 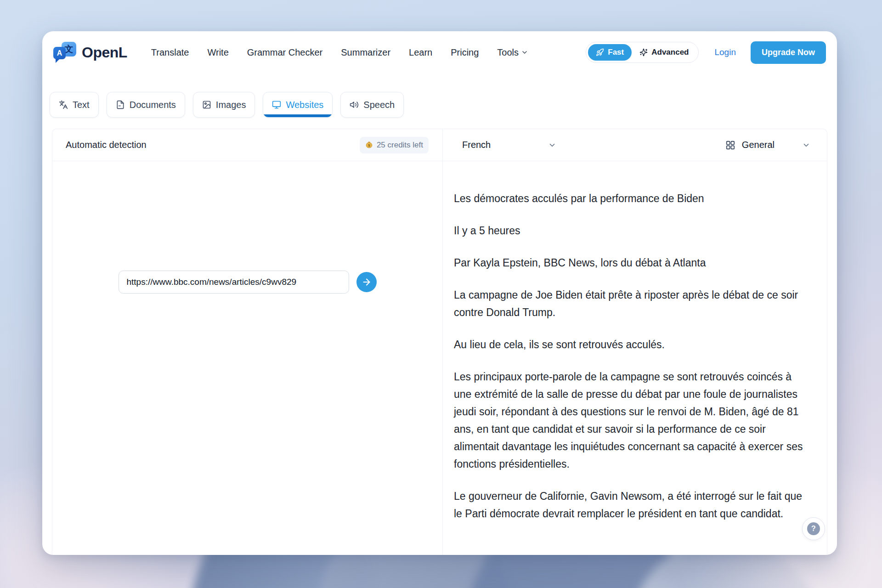 I want to click on nav-item-grammar-checker: Grammar Checker, so click(x=285, y=52).